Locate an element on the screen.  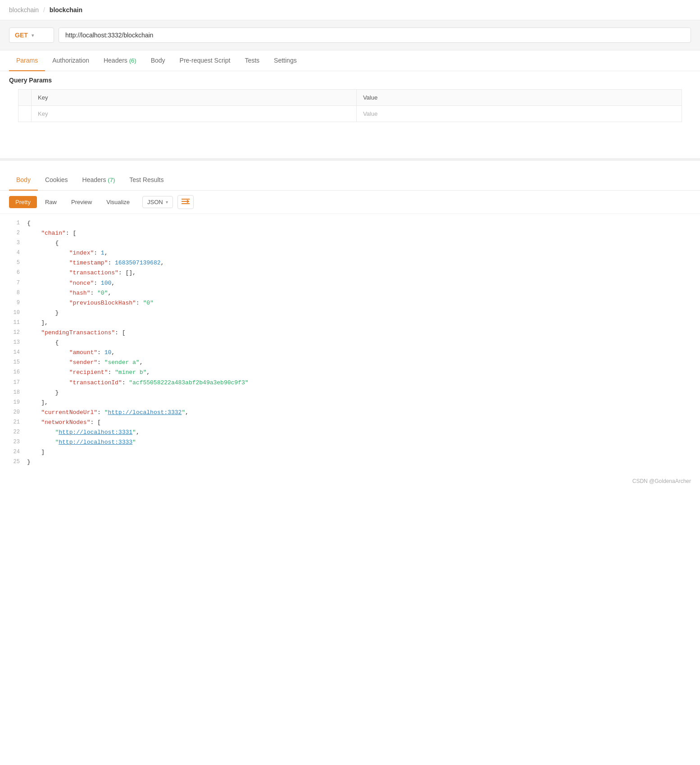
tab-headers: Headers (6) is located at coordinates (120, 61).